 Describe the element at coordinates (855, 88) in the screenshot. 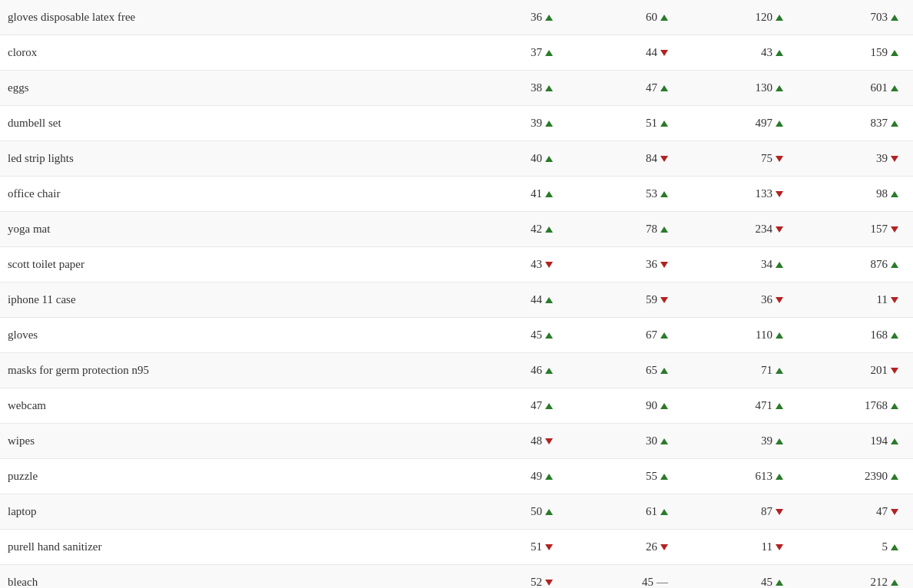

I see `row-value: 601` at that location.